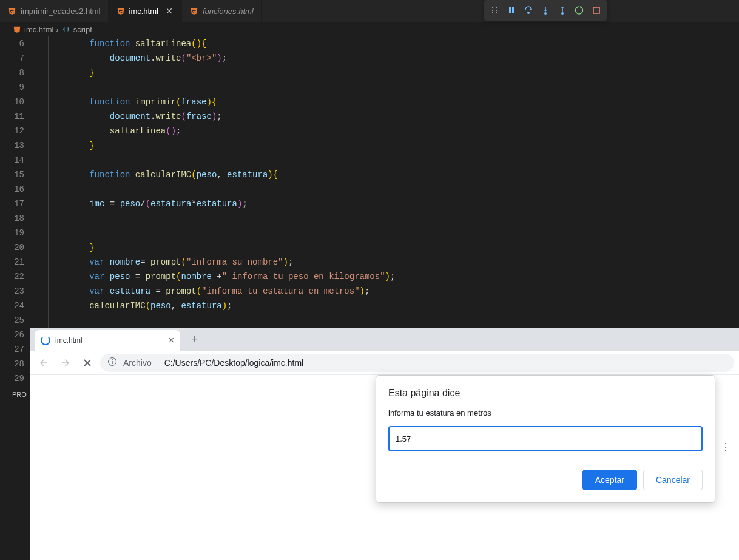 This screenshot has height=560, width=739. Describe the element at coordinates (87, 363) in the screenshot. I see `stop-reload-button` at that location.